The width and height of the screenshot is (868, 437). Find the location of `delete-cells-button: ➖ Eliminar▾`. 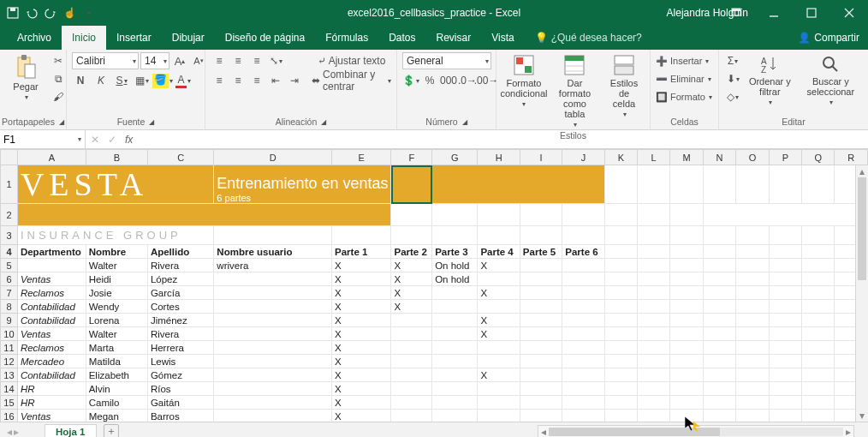

delete-cells-button: ➖ Eliminar▾ is located at coordinates (683, 79).